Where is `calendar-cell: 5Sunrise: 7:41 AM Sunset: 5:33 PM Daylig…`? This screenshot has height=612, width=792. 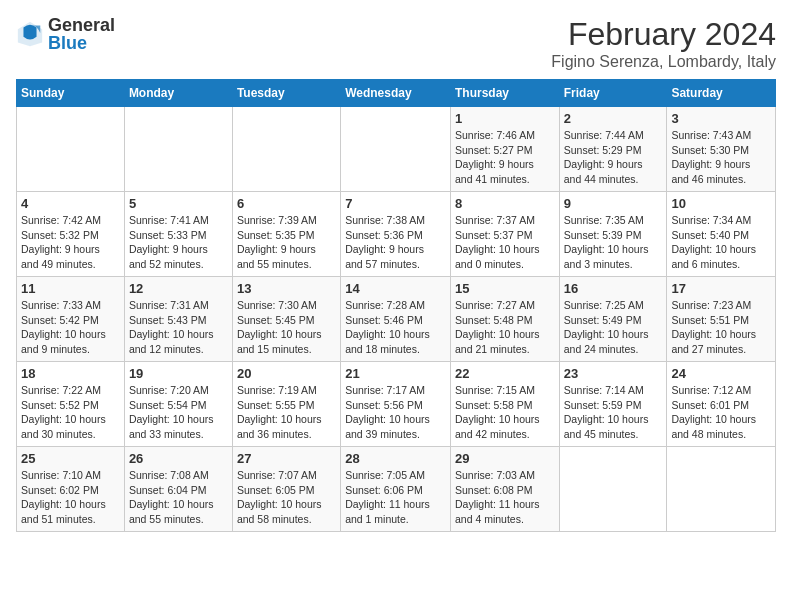
calendar-cell: 5Sunrise: 7:41 AM Sunset: 5:33 PM Daylig… is located at coordinates (178, 234).